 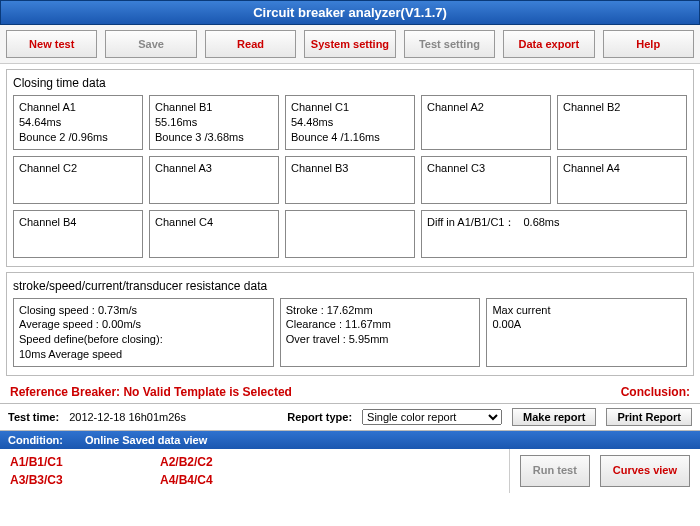 I want to click on report-row: Test time: 2012-12-18 16h01m26s Report t…, so click(x=350, y=417).